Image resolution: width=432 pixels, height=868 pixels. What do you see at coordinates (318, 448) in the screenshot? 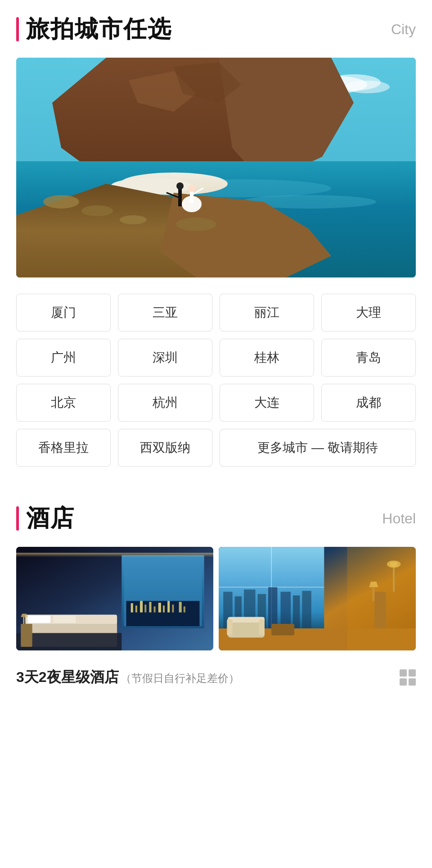
I see `city-btn-more: 更多城市 — 敬请期待` at bounding box center [318, 448].